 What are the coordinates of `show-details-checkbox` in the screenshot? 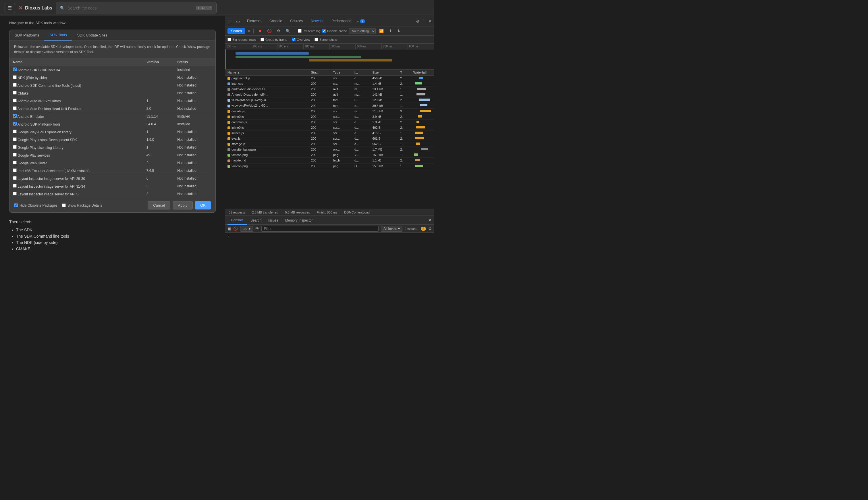 It's located at (64, 205).